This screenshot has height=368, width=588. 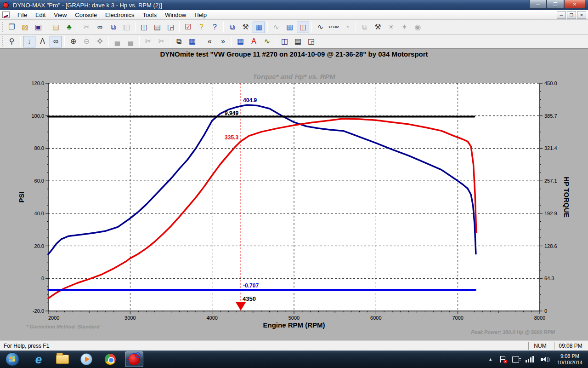 I want to click on media-player-icon, so click(x=86, y=359).